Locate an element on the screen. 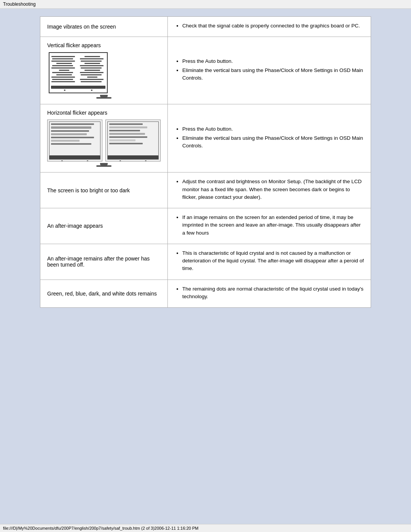  page-title: Troubleshooting is located at coordinates (206, 5).